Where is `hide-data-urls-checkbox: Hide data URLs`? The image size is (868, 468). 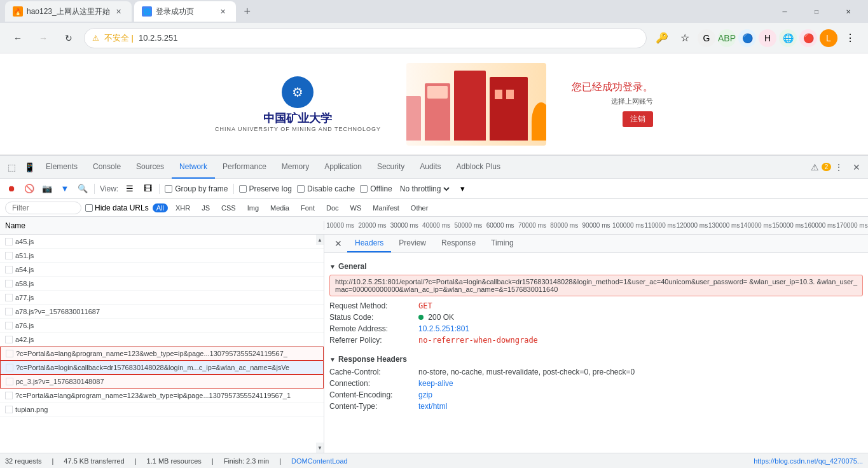 hide-data-urls-checkbox: Hide data URLs is located at coordinates (117, 208).